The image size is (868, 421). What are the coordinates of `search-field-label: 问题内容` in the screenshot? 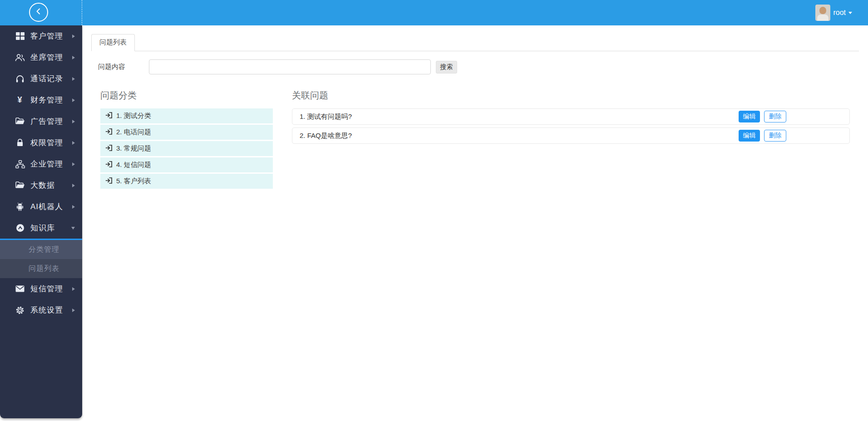 It's located at (115, 67).